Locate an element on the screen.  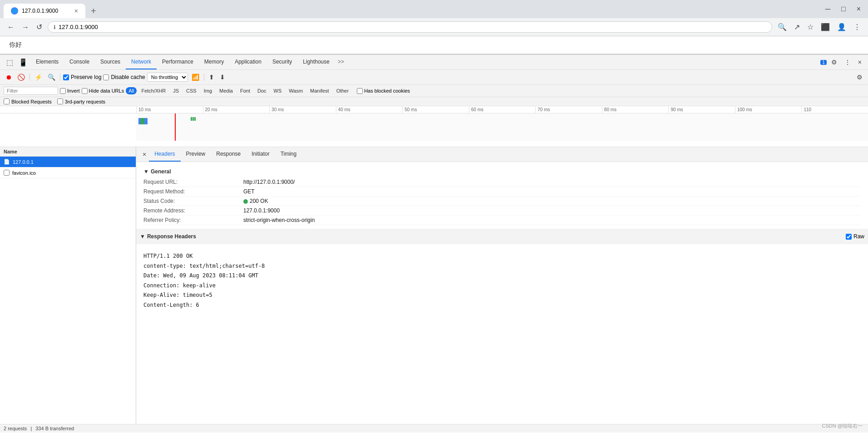
filter-type-other: Other is located at coordinates (343, 91).